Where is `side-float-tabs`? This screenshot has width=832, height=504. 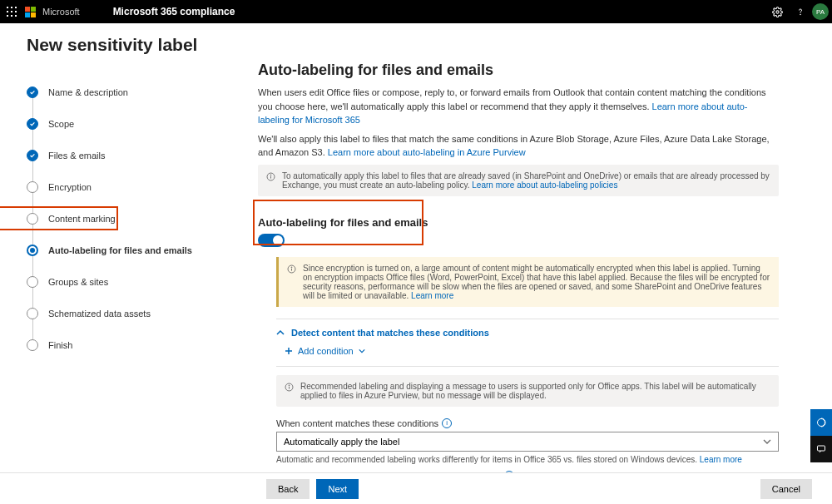 side-float-tabs is located at coordinates (821, 436).